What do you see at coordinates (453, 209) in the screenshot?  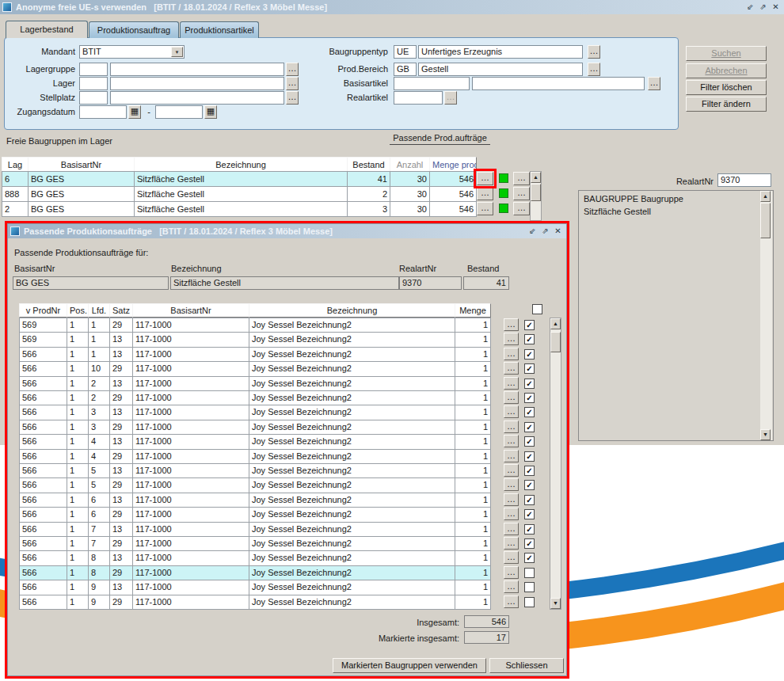 I see `lager-cell: 546` at bounding box center [453, 209].